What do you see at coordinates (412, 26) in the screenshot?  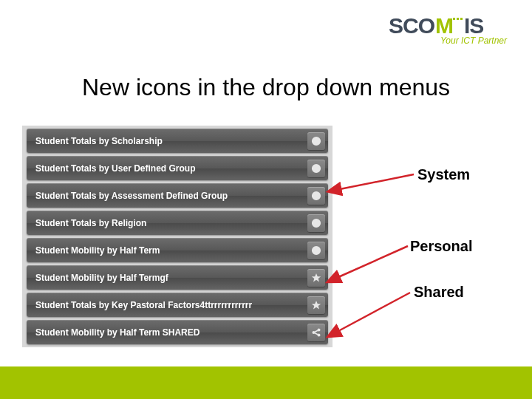 I see `logo-text-prefix: SCO` at bounding box center [412, 26].